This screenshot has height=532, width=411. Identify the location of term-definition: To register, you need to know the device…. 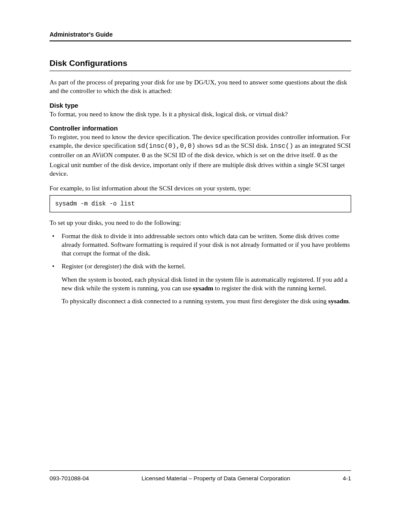
(200, 155).